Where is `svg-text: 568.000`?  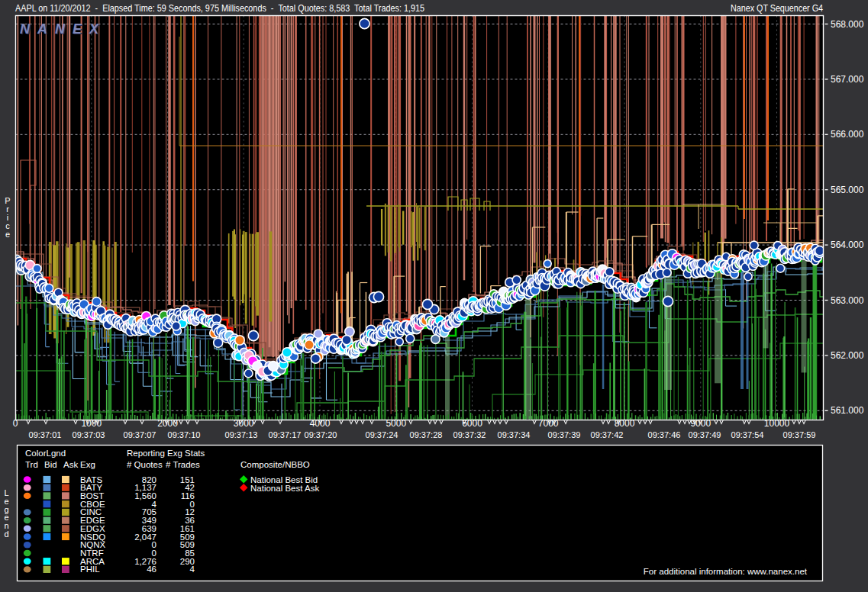 svg-text: 568.000 is located at coordinates (847, 24).